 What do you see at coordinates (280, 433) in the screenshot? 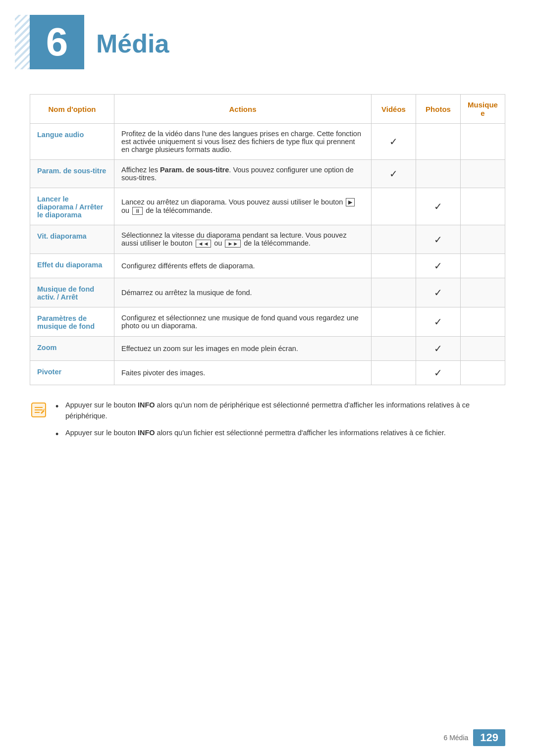
I see `note-item: Appuyer sur le bouton INFO alors qu'un f…` at bounding box center [280, 433].